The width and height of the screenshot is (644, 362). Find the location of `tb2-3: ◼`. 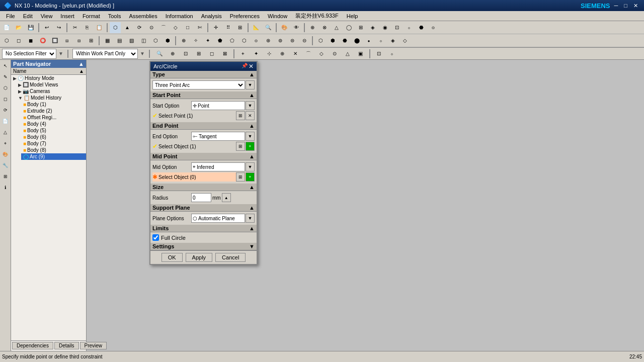

tb2-3: ◼ is located at coordinates (31, 41).